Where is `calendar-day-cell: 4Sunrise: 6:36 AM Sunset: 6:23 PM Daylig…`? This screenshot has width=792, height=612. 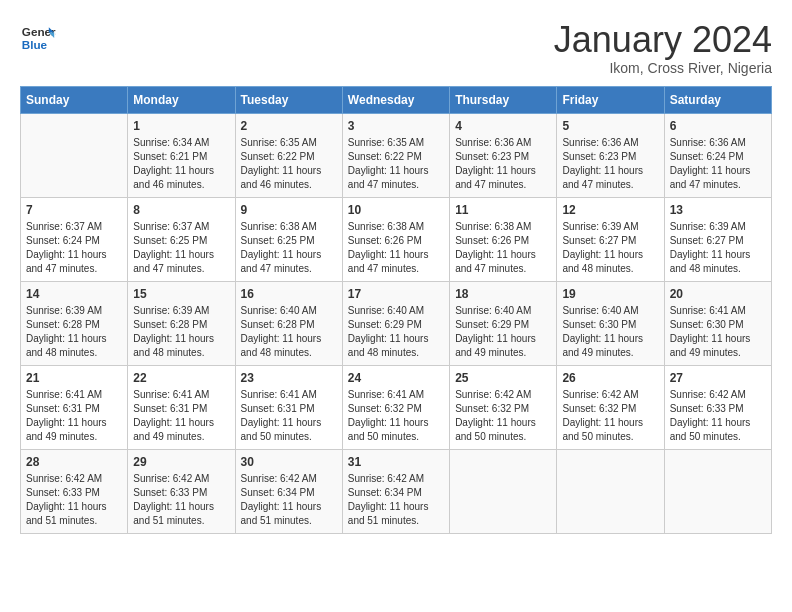
calendar-day-cell: 4Sunrise: 6:36 AM Sunset: 6:23 PM Daylig… is located at coordinates (504, 155).